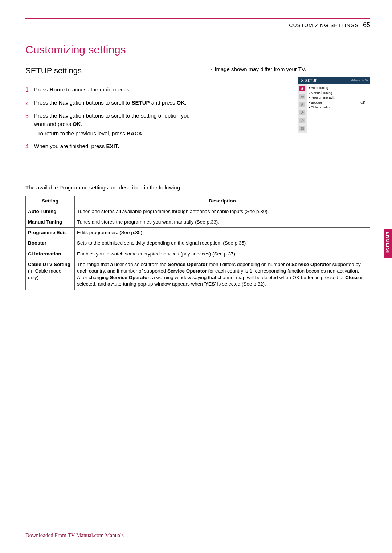  Describe the element at coordinates (198, 25) in the screenshot. I see `page-header: CUSTOMIZING SETTINGS 65` at that location.